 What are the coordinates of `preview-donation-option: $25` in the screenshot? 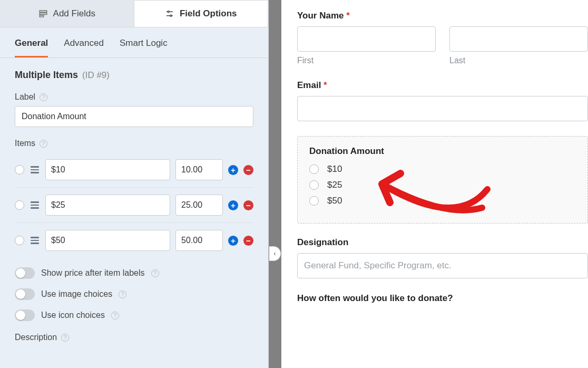 It's located at (335, 185).